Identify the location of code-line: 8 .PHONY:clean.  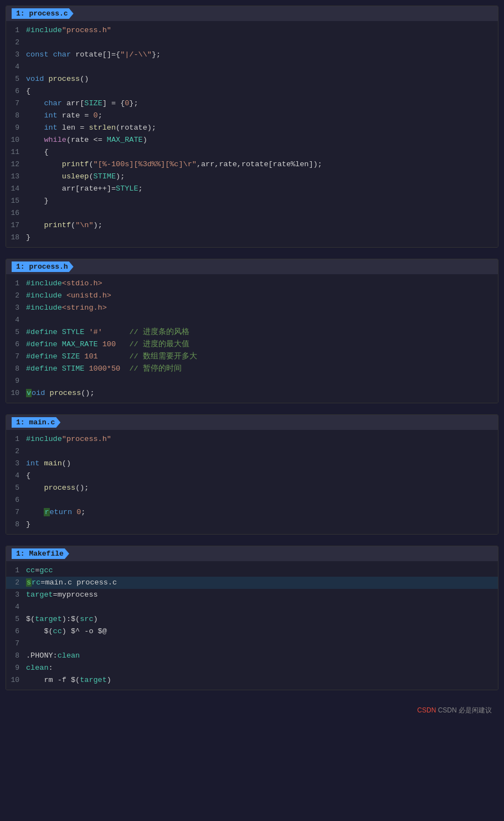
(252, 656).